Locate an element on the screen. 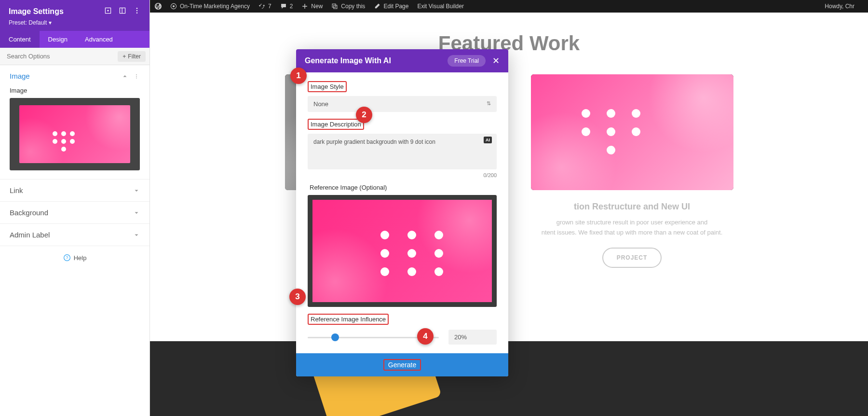  help-label: Help is located at coordinates (80, 258).